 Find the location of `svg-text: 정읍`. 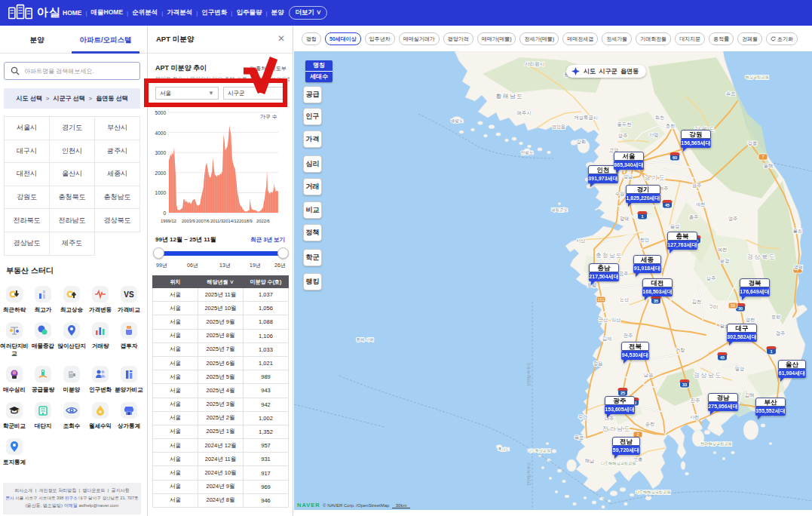

svg-text: 정읍 is located at coordinates (599, 364).